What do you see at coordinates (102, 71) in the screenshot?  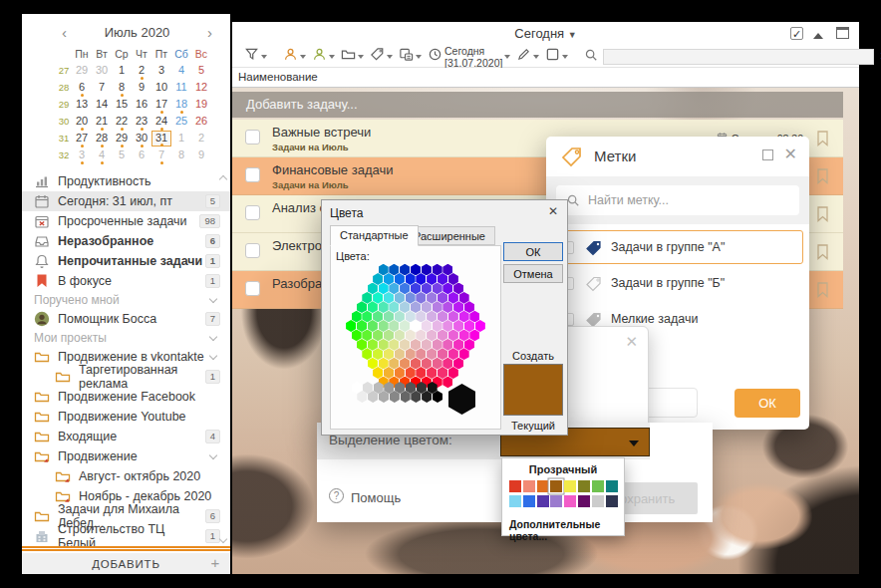 I see `calendar-day: 30` at bounding box center [102, 71].